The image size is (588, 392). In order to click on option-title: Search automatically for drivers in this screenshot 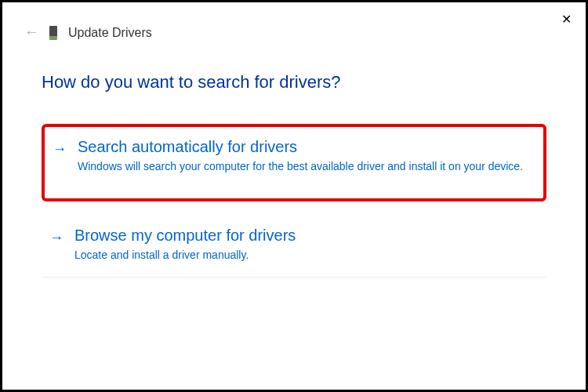, I will do `click(303, 147)`.